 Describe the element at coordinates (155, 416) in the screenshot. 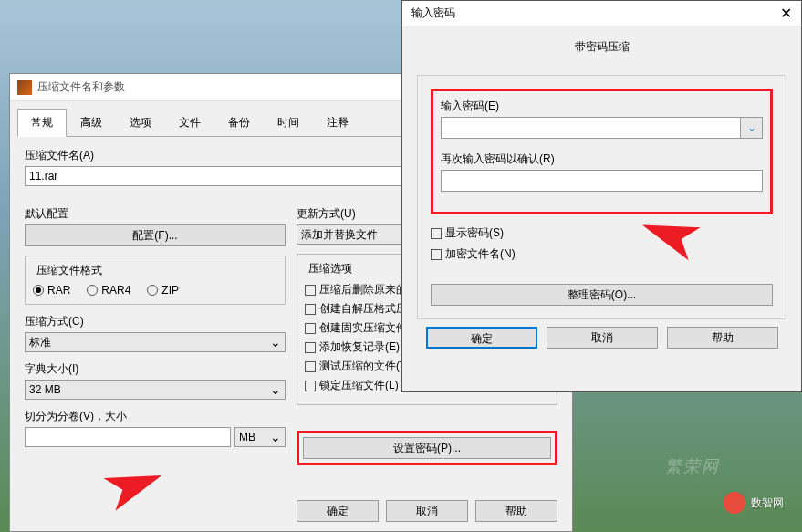

I see `split-label: 切分为分卷(V)，大小` at that location.